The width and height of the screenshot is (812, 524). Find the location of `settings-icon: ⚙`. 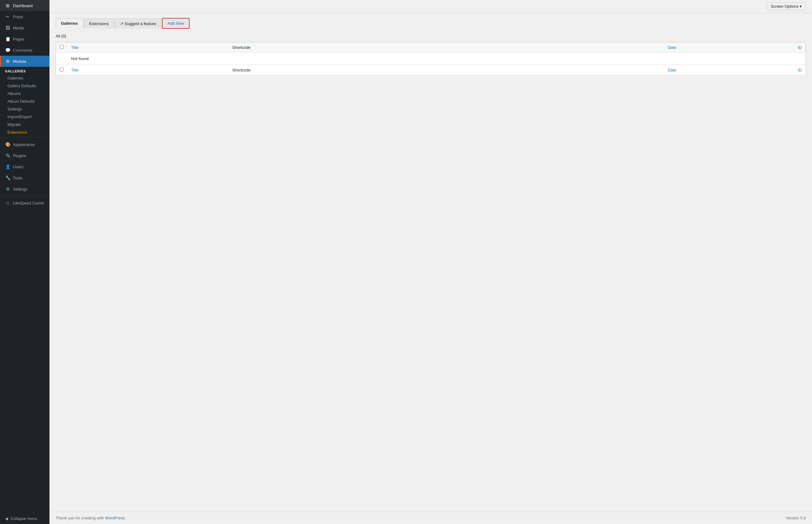

settings-icon: ⚙ is located at coordinates (8, 189).